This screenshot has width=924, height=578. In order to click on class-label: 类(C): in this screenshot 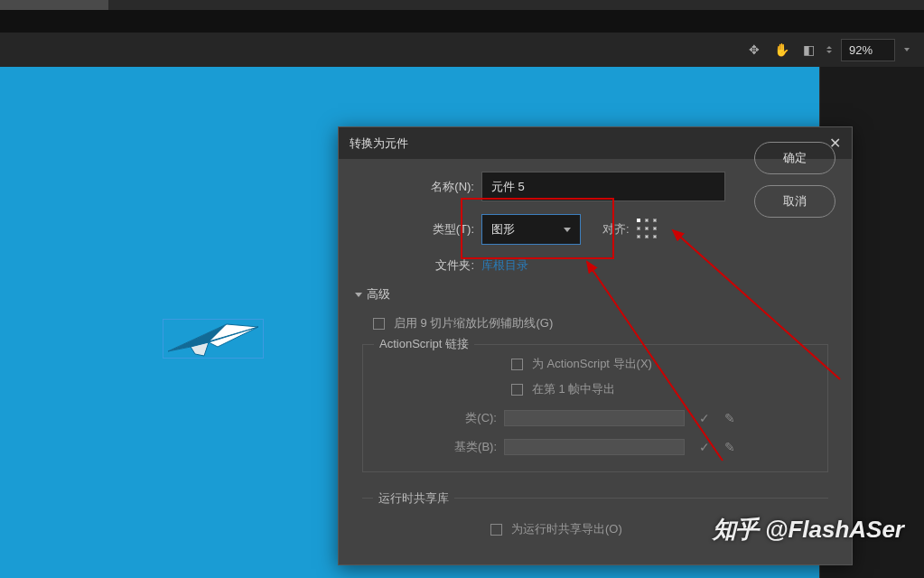, I will do `click(440, 418)`.